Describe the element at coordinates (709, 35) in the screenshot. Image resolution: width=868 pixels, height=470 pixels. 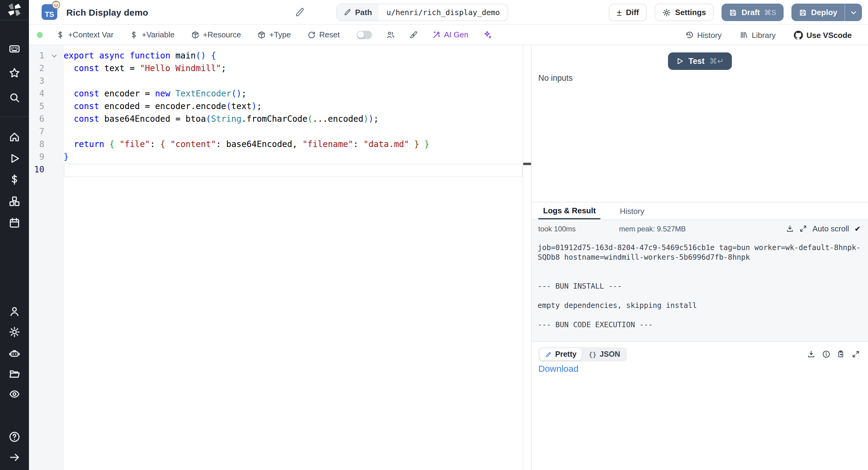
I see `history-label: History` at that location.